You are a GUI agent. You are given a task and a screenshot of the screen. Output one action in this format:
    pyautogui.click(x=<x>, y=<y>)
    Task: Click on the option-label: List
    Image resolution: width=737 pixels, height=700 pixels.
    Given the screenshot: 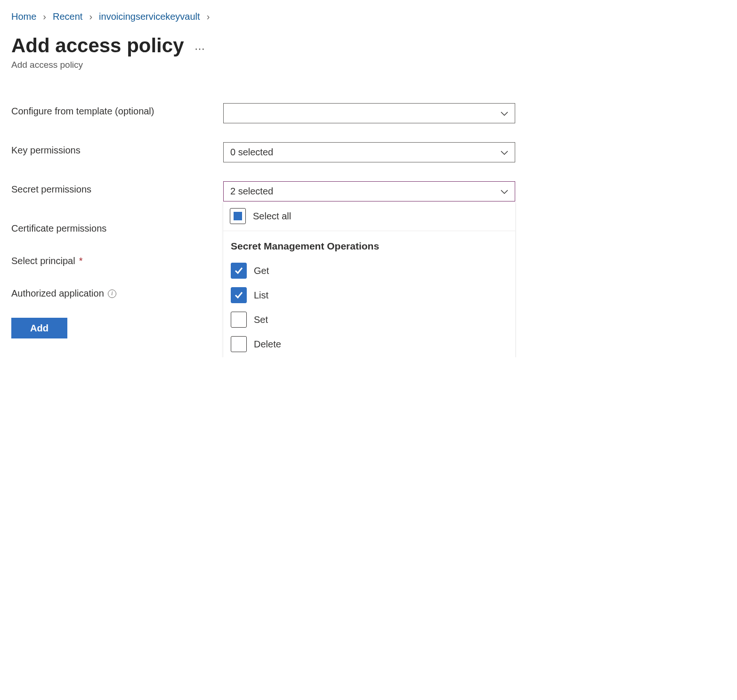 What is the action you would take?
    pyautogui.click(x=261, y=296)
    